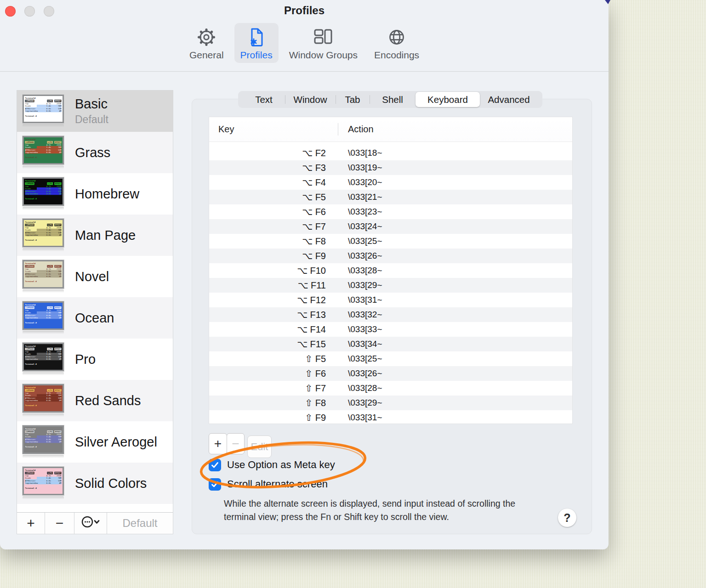 The height and width of the screenshot is (588, 706). Describe the element at coordinates (95, 442) in the screenshot. I see `sidebar-item-silver-aerogel: Terminal# COMMAND %CPURPRVT top4.1%231KX…` at that location.